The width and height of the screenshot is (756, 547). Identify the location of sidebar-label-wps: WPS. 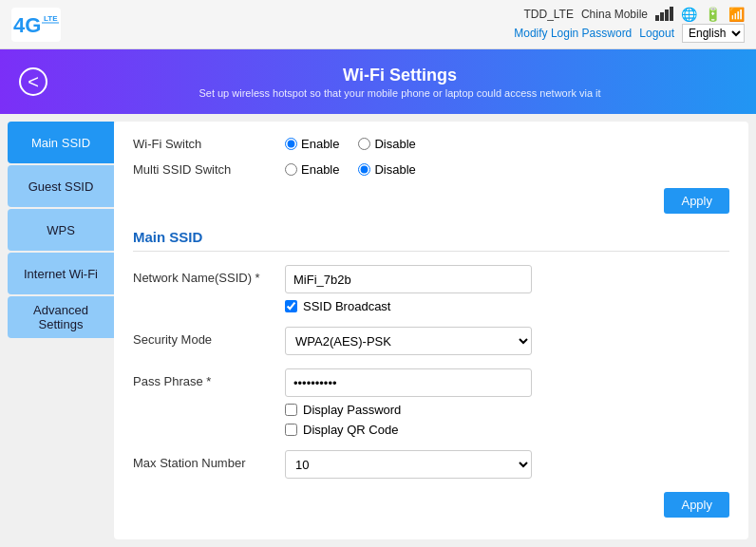
(61, 230).